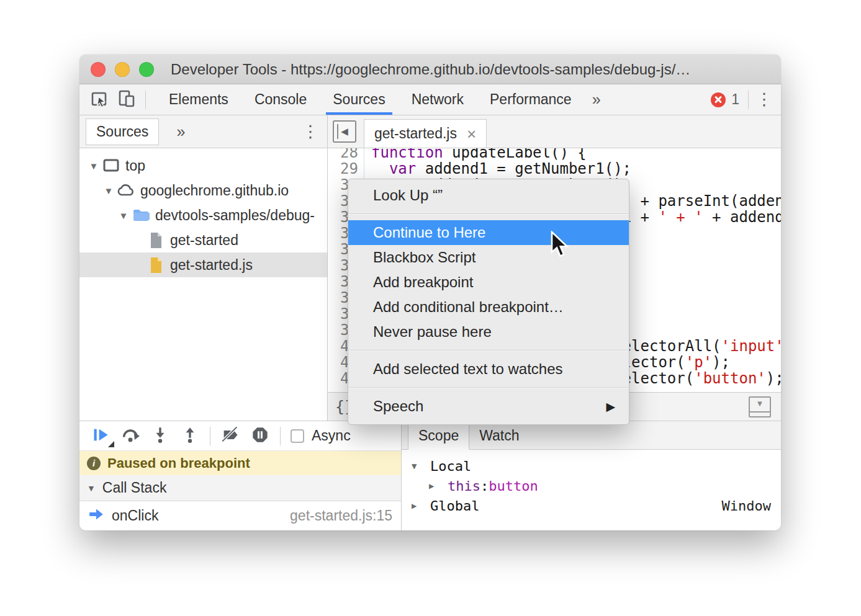 The width and height of the screenshot is (861, 616). I want to click on menu-item-look-up: Look Up “”, so click(489, 195).